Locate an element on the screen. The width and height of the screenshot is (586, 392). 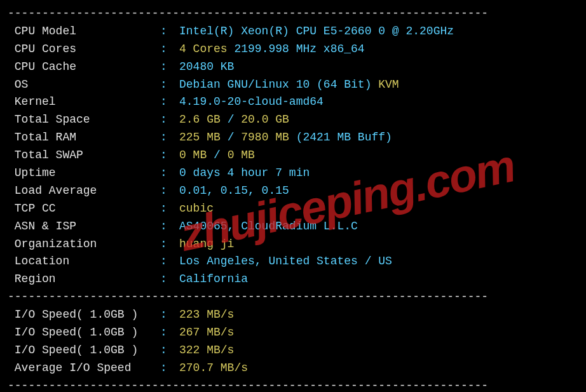
info-row: Uptime: 0 days 4 hour 7 min is located at coordinates (293, 173).